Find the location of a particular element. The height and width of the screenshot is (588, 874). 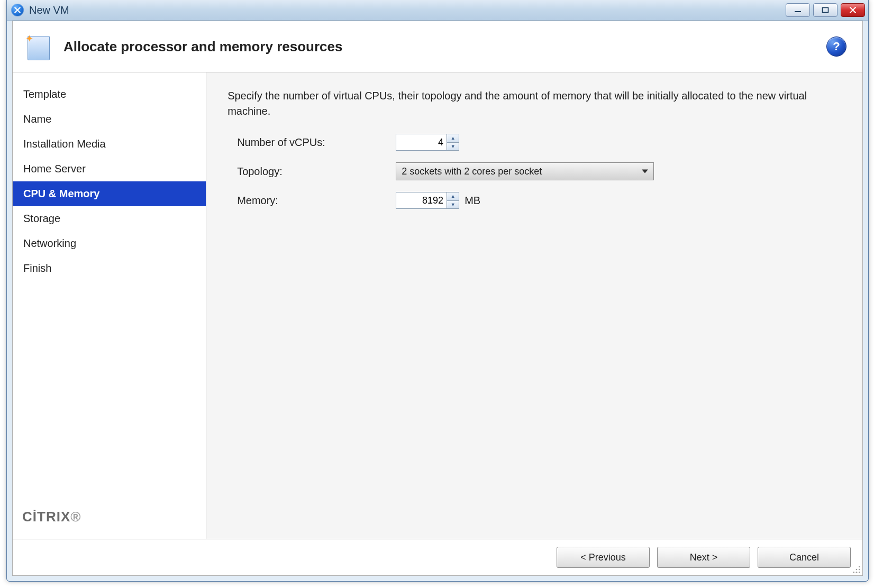

vcpu-step-down: ▼ is located at coordinates (453, 146).